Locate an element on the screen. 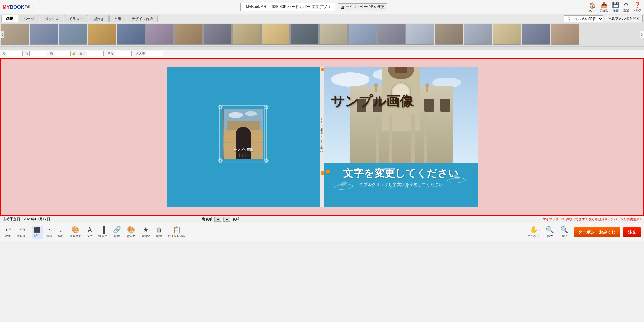 This screenshot has height=322, width=644. photo-strip-scrollbar is located at coordinates (322, 48).